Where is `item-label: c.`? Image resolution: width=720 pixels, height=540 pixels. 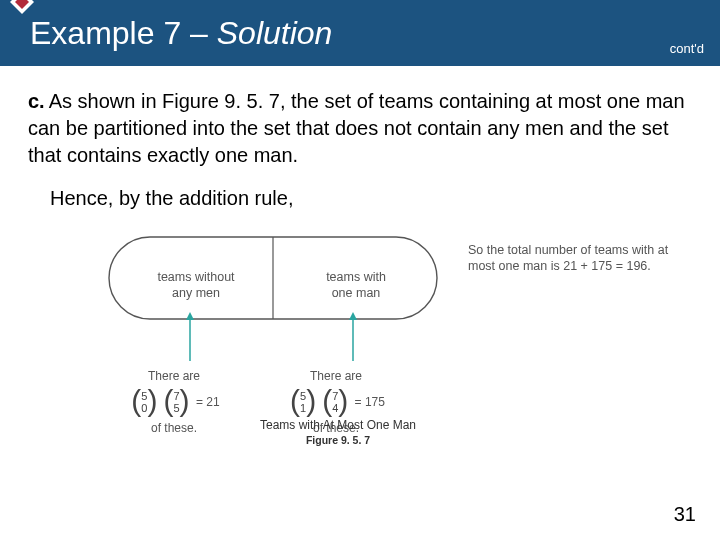 item-label: c. is located at coordinates (36, 101).